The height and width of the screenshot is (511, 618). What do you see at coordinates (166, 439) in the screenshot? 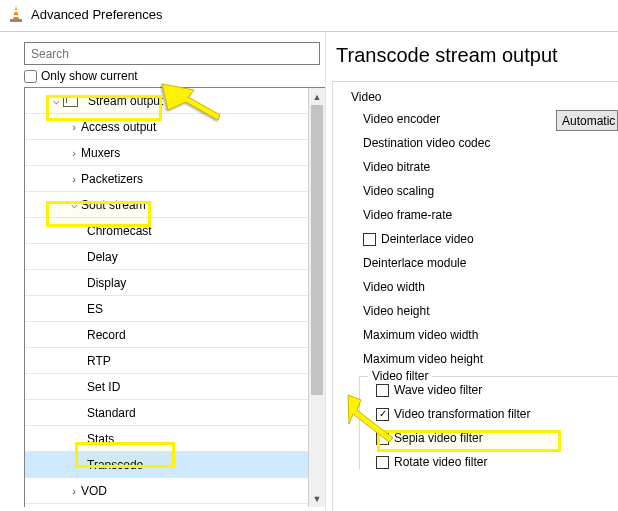
I see `tree-item-stats: Stats` at bounding box center [166, 439].